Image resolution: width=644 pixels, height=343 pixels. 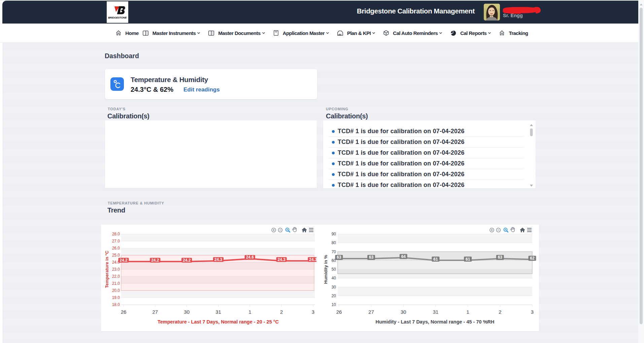 I want to click on svg-text: 40, so click(x=334, y=278).